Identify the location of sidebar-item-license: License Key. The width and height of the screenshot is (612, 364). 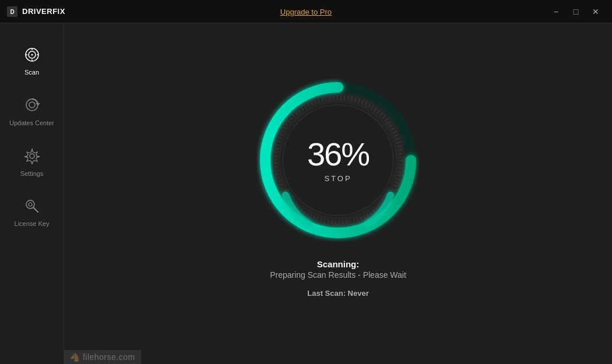
(31, 211).